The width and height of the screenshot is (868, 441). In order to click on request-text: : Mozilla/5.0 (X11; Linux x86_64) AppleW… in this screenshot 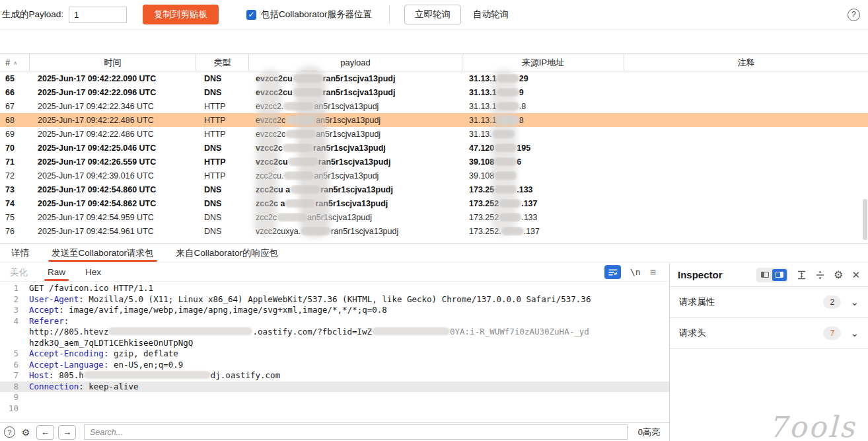, I will do `click(334, 299)`.